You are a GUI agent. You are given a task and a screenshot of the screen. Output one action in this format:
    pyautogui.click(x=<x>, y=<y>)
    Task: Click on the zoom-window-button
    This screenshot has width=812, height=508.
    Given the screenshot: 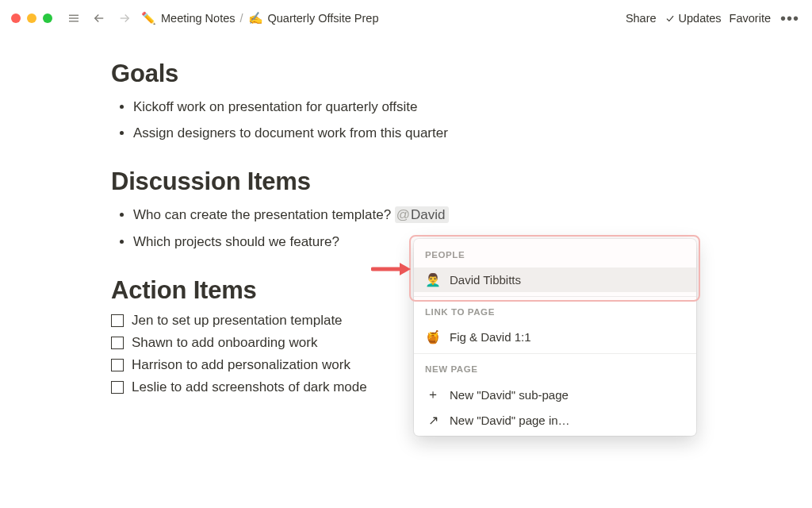 What is the action you would take?
    pyautogui.click(x=48, y=18)
    